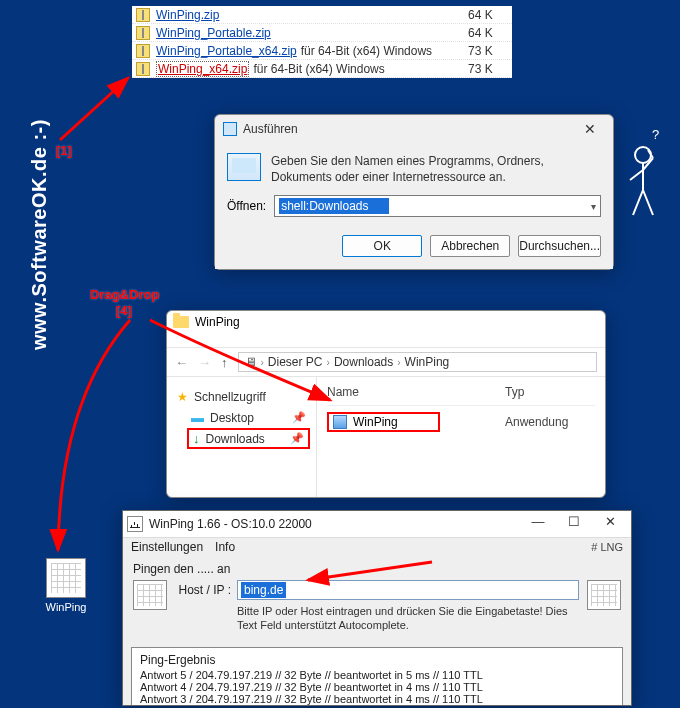 This screenshot has width=680, height=708. What do you see at coordinates (418, 362) in the screenshot?
I see `breadcrumb: 🖥 › Dieser PC › Downloads › WinPing` at bounding box center [418, 362].